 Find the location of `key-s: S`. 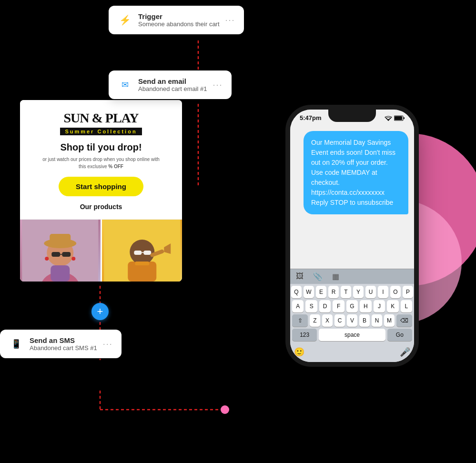

key-s: S is located at coordinates (311, 306).